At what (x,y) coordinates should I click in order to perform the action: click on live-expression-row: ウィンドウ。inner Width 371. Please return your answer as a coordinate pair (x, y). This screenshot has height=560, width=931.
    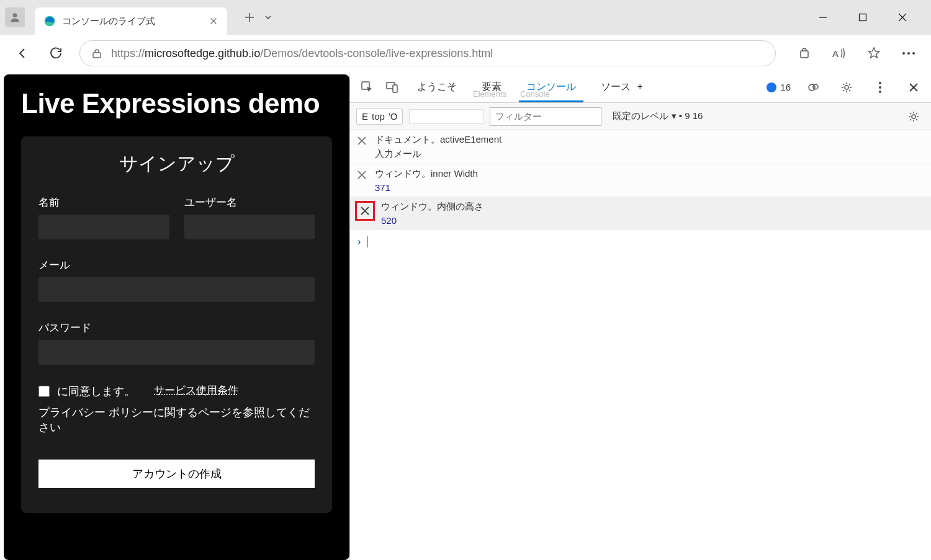
    Looking at the image, I should click on (641, 181).